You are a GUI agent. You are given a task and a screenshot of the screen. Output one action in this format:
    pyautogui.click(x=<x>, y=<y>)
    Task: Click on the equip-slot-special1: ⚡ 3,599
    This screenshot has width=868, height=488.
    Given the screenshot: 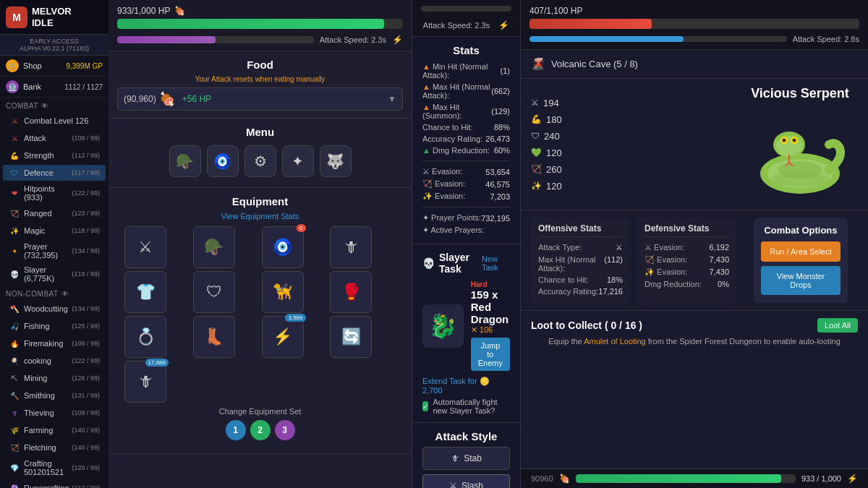 What is the action you would take?
    pyautogui.click(x=283, y=337)
    